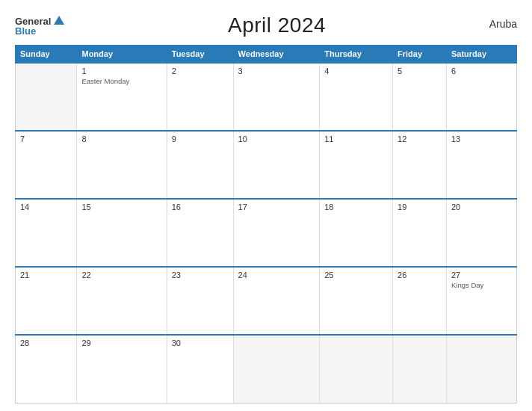  I want to click on weekday-header-friday: Friday, so click(420, 55).